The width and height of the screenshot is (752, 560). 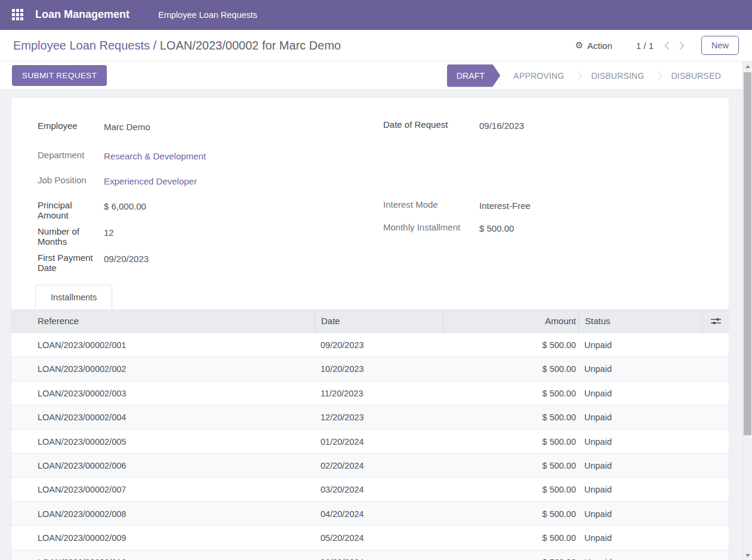 I want to click on cell-date: 10/20/2023, so click(x=378, y=369).